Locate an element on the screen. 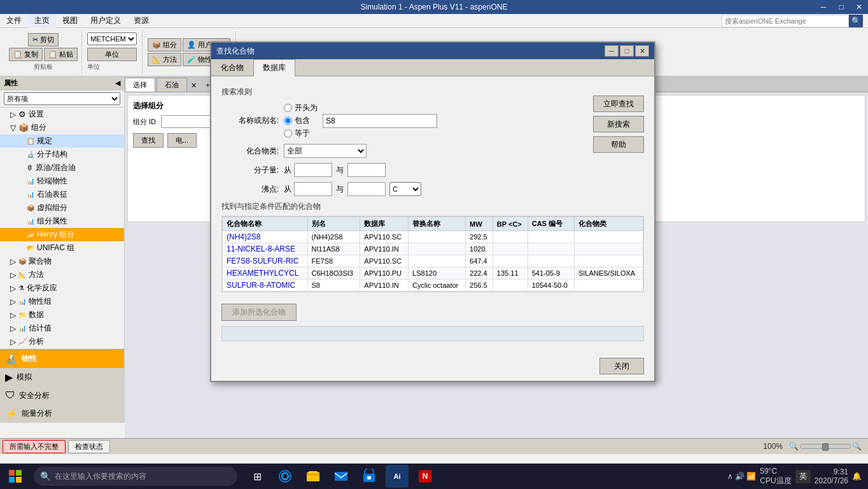 Image resolution: width=868 pixels, height=489 pixels. radio-contains-input is located at coordinates (288, 121).